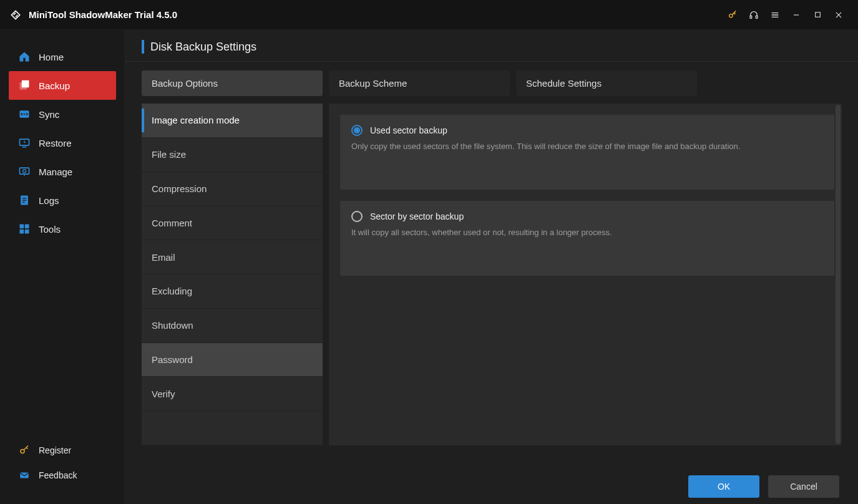 The width and height of the screenshot is (858, 504). Describe the element at coordinates (838, 274) in the screenshot. I see `scrollbar` at that location.